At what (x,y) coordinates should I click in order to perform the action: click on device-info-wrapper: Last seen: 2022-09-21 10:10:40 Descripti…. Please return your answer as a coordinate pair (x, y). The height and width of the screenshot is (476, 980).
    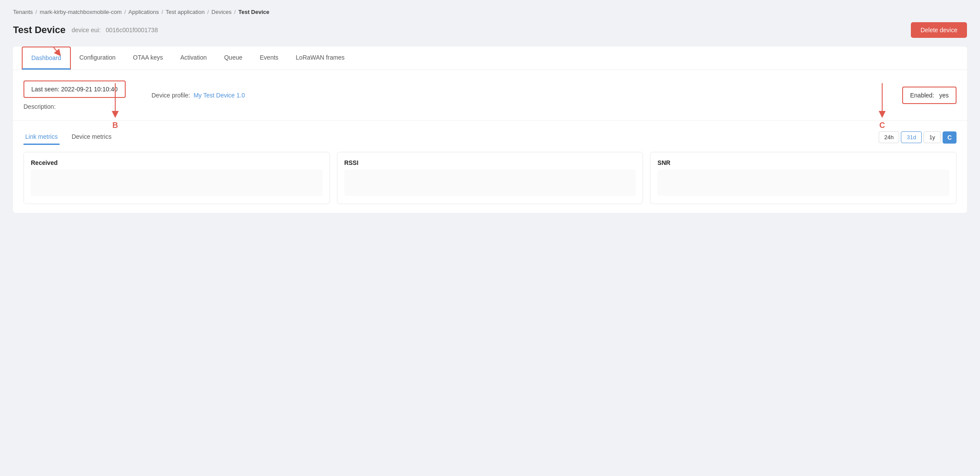
    Looking at the image, I should click on (490, 96).